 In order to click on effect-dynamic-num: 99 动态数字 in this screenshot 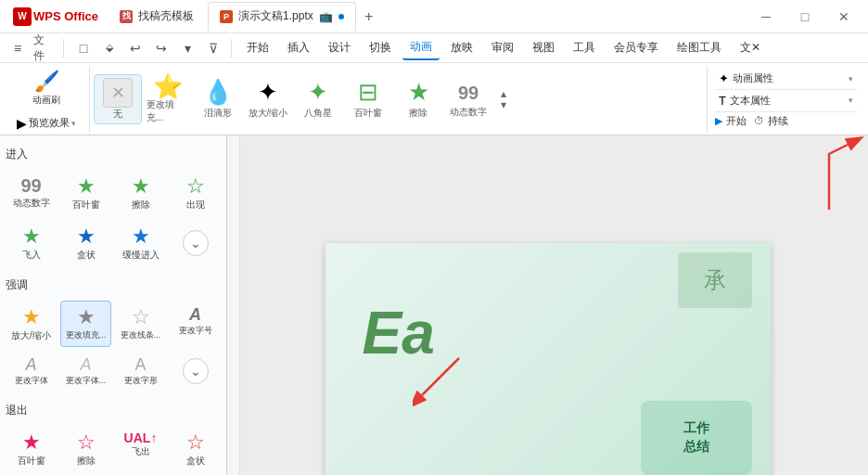, I will do `click(468, 99)`.